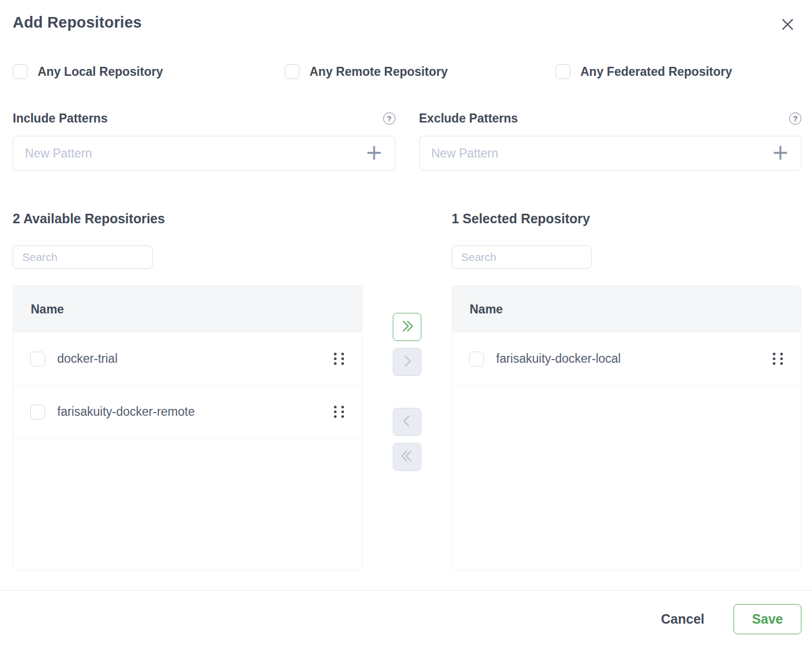  What do you see at coordinates (563, 72) in the screenshot?
I see `any-federated-repository-checkbox` at bounding box center [563, 72].